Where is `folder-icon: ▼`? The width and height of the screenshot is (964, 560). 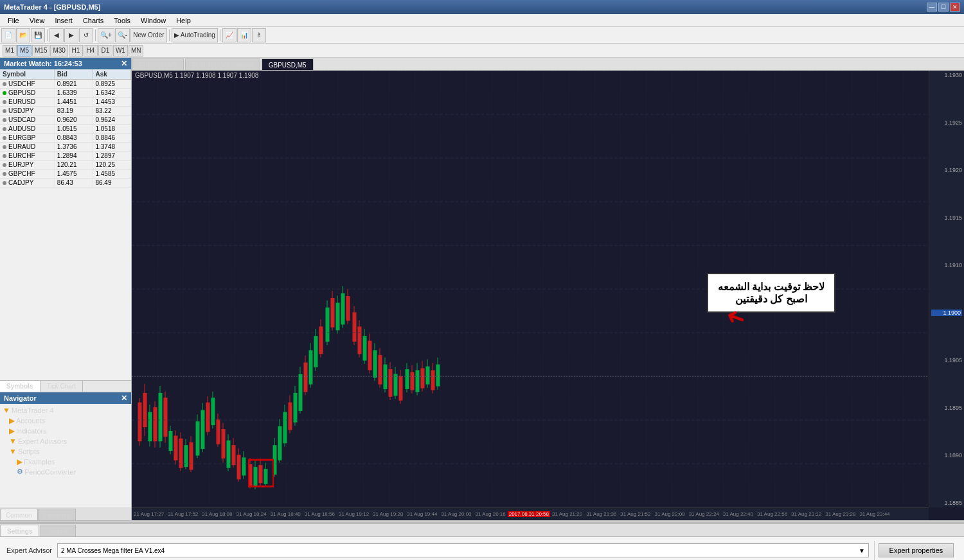 folder-icon: ▼ is located at coordinates (13, 451).